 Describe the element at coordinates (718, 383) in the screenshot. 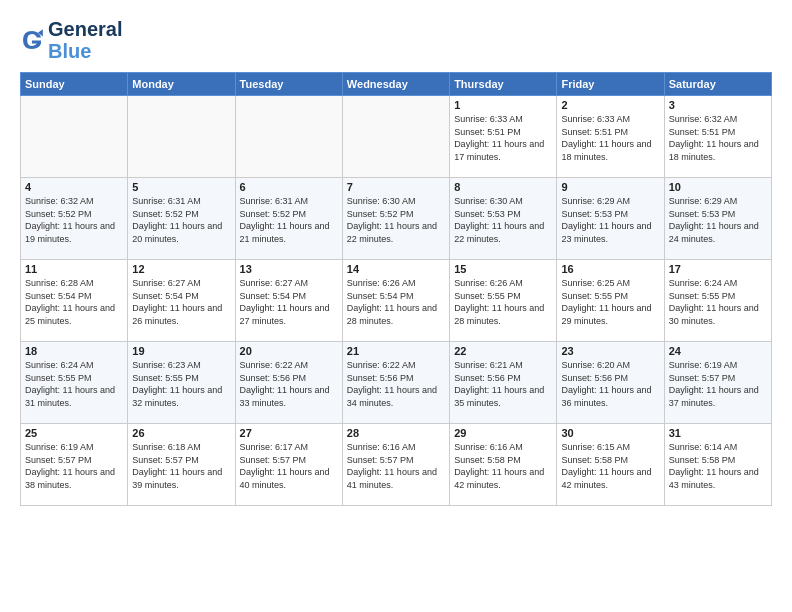

I see `calendar-cell: 24Sunrise: 6:19 AM Sunset: 5:57 PM Dayli…` at that location.